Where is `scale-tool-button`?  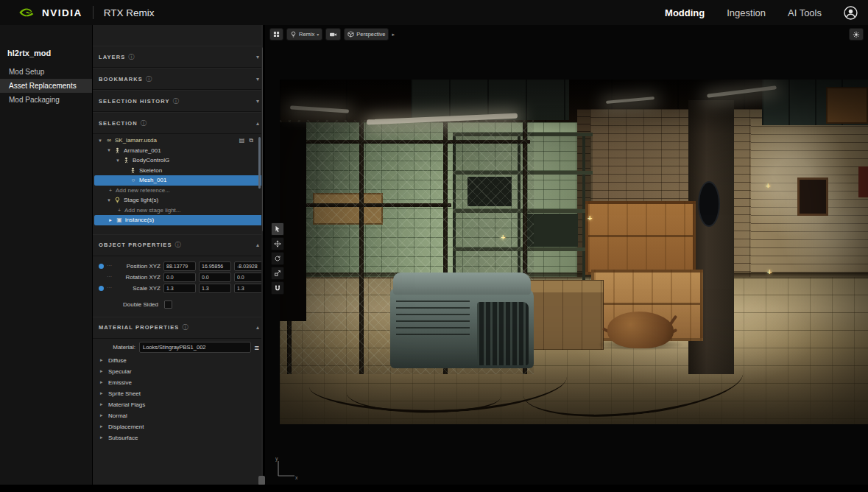 scale-tool-button is located at coordinates (278, 273).